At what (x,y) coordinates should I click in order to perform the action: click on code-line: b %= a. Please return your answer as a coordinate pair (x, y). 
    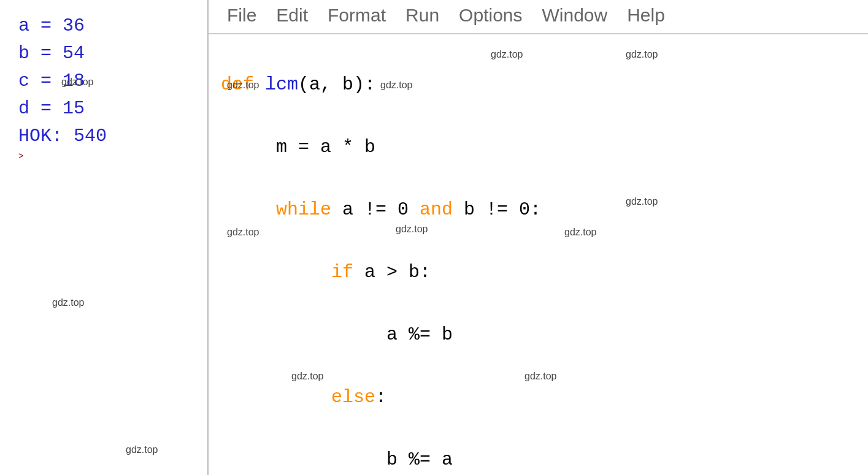
    Looking at the image, I should click on (545, 460).